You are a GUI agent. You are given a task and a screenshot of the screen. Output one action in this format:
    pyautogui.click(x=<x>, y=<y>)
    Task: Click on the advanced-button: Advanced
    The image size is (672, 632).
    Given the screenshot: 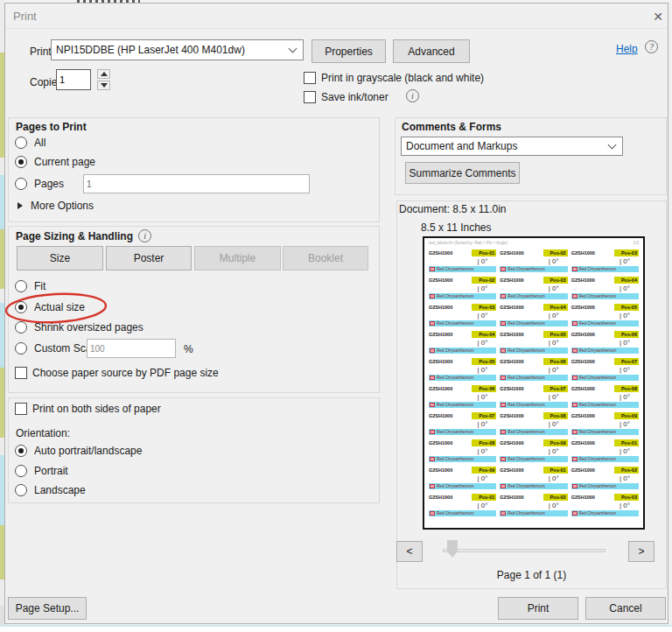 What is the action you would take?
    pyautogui.click(x=431, y=51)
    